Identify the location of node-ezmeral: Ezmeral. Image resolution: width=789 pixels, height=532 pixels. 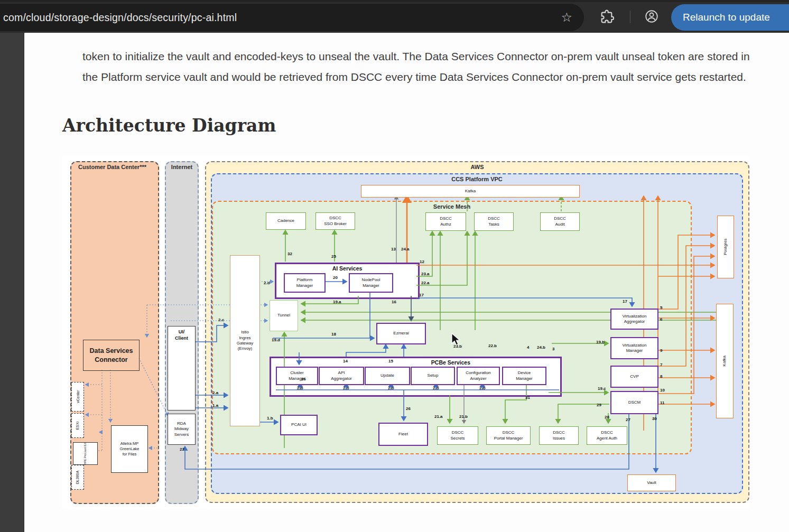
(401, 334).